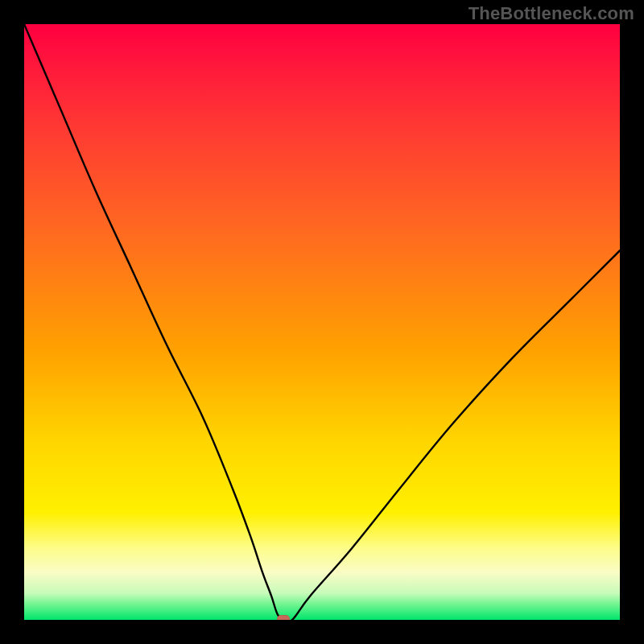  Describe the element at coordinates (551, 14) in the screenshot. I see `watermark-text: TheBottleneck.com` at that location.